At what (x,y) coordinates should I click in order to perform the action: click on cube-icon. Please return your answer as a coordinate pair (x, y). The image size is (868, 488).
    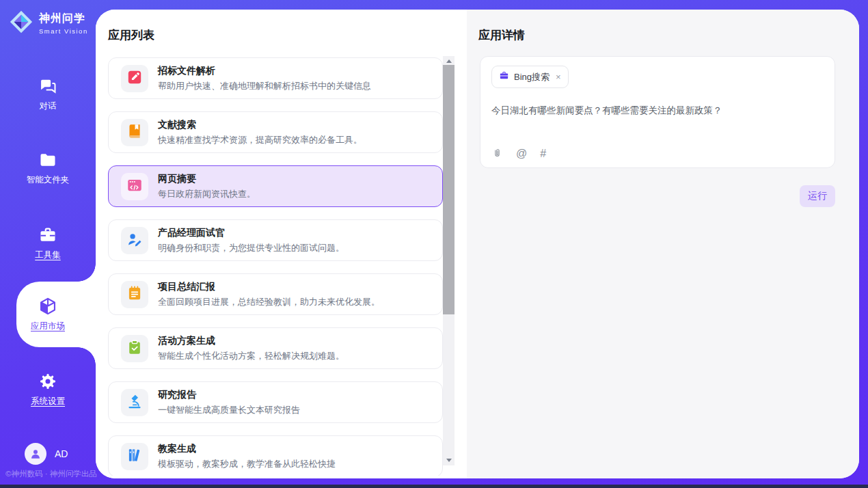
    Looking at the image, I should click on (48, 306).